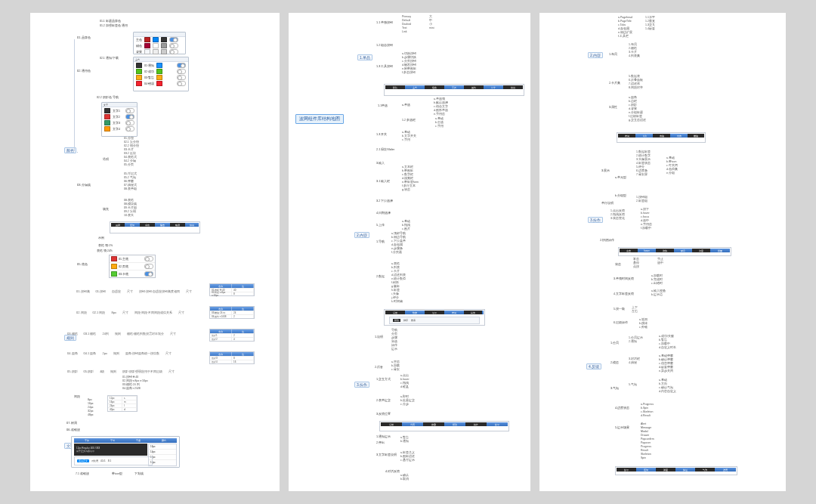 This screenshot has width=816, height=504. I want to click on sublist-03-3: 08.表格08.模块线09.卡片组09.2 次弱10.表头, so click(130, 209).